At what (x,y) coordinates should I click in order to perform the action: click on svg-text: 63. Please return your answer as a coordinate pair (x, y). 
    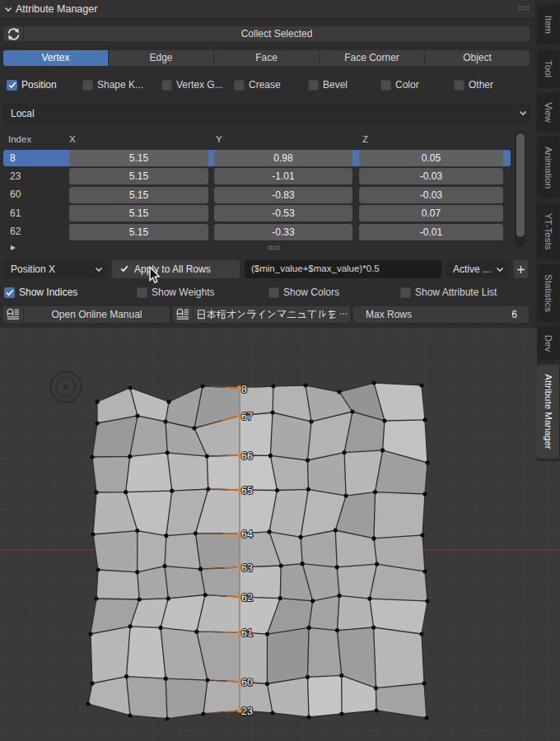
    Looking at the image, I should click on (247, 568).